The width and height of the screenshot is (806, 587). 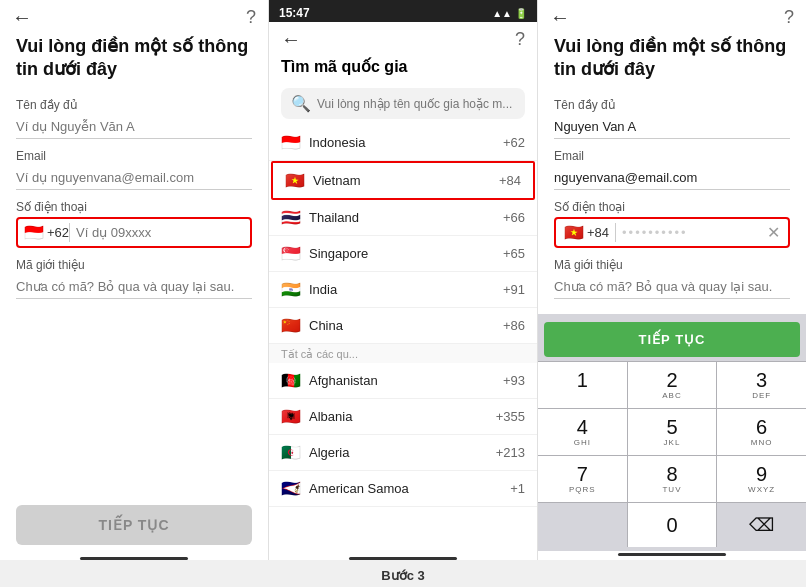 What do you see at coordinates (582, 385) in the screenshot?
I see `numpad-key-1: 1` at bounding box center [582, 385].